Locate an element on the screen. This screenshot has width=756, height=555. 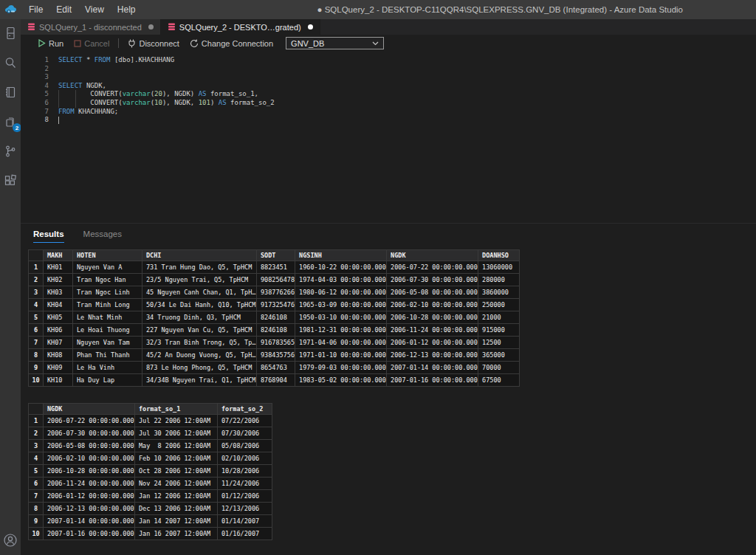
grid-cell: Nov 24 2006 12:00AM is located at coordinates (176, 484).